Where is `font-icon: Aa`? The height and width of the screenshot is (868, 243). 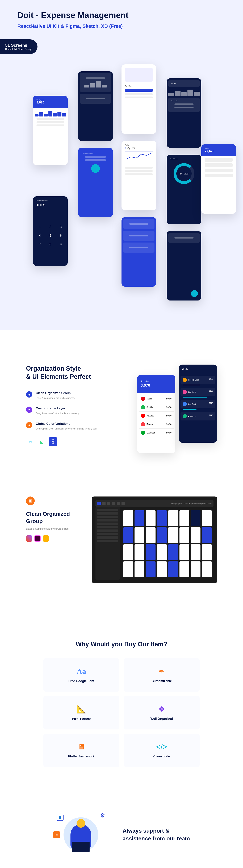
font-icon: Aa is located at coordinates (82, 671).